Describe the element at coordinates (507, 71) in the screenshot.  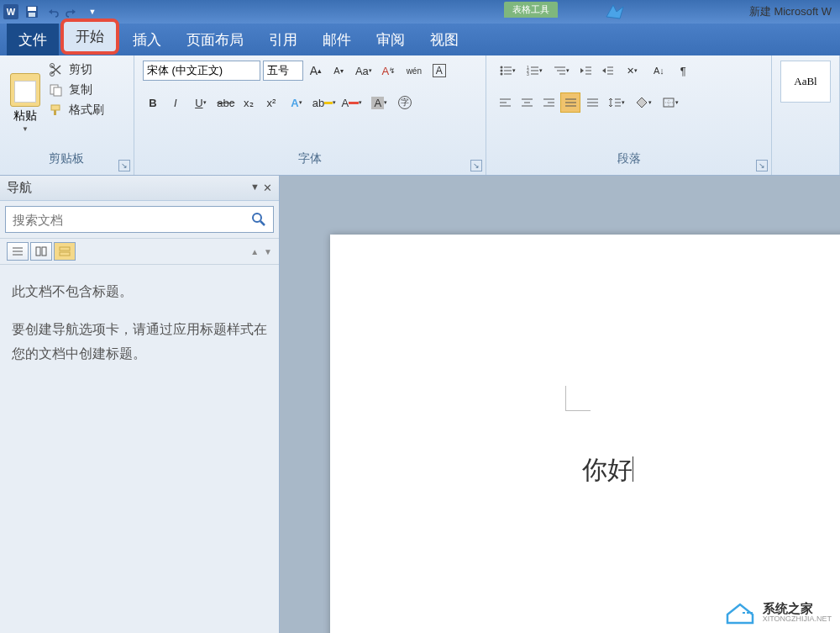
I see `bullets-button: ▾` at that location.